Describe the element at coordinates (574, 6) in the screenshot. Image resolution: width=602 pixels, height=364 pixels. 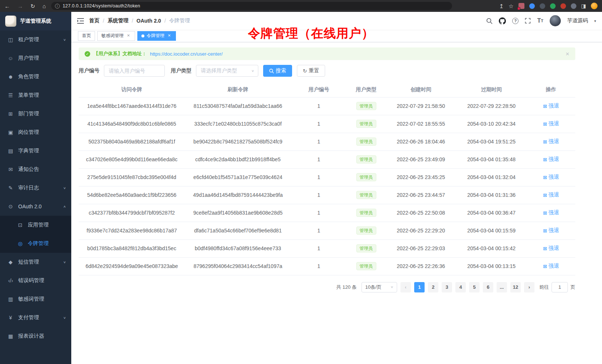
I see `paw-extension-icon` at that location.